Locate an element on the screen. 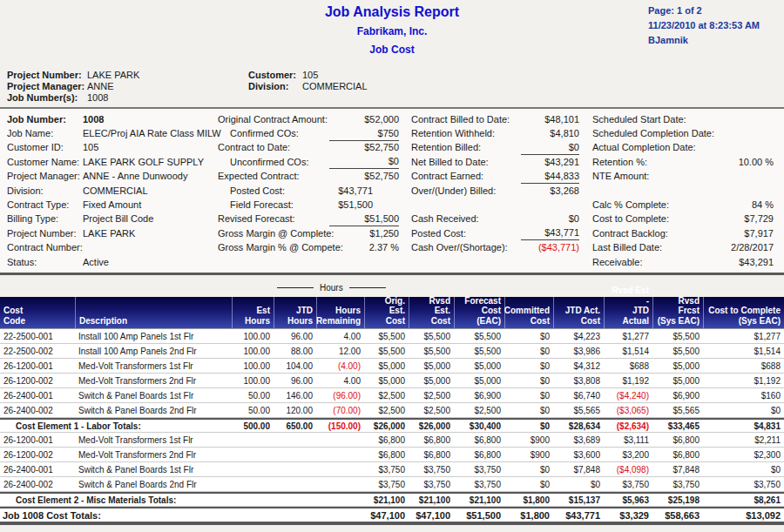 The image size is (784, 532). amount-cell: $6,800 is located at coordinates (431, 455).